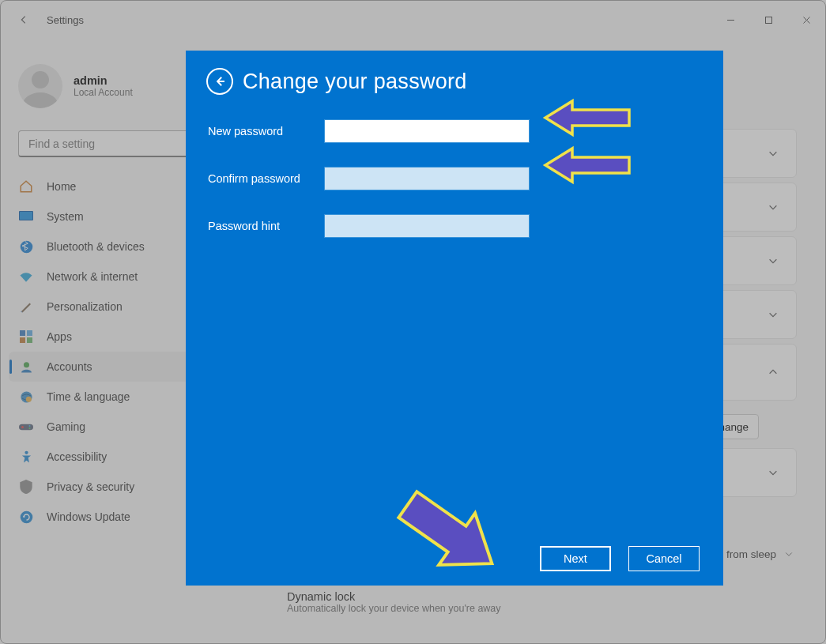 The width and height of the screenshot is (826, 644). What do you see at coordinates (664, 559) in the screenshot?
I see `cancel-button: Cancel` at bounding box center [664, 559].